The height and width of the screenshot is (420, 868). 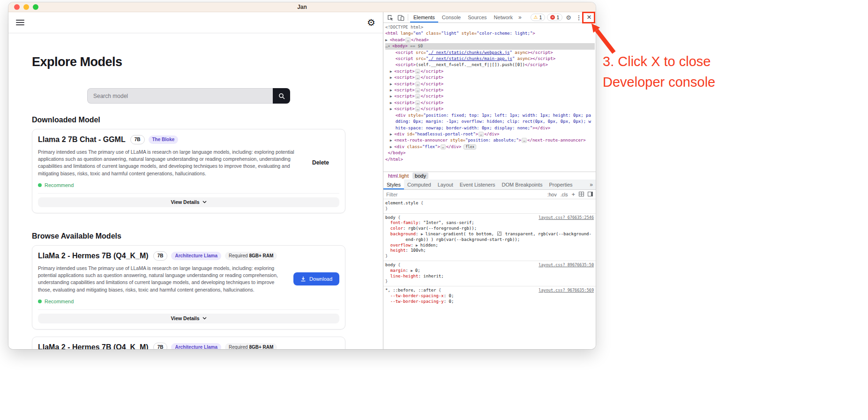 I want to click on inspect-element-icon, so click(x=390, y=17).